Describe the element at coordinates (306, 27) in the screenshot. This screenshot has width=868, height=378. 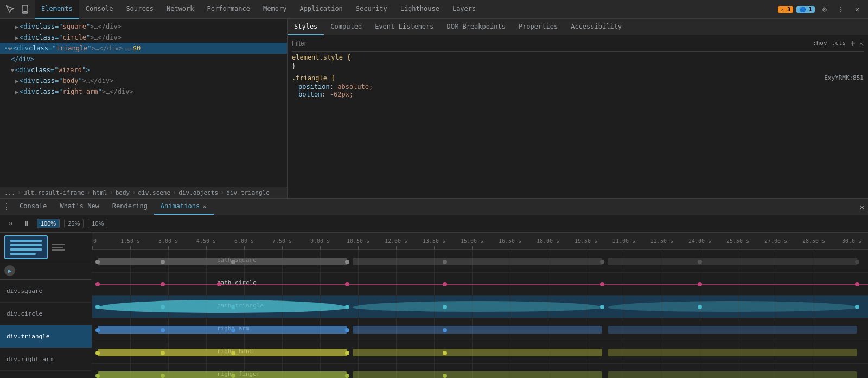
I see `tab-styles: Styles` at that location.